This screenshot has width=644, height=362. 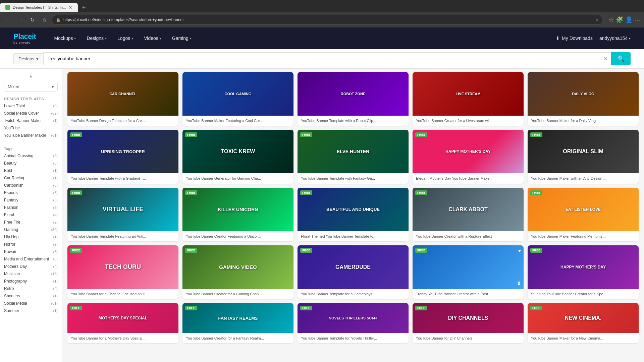 What do you see at coordinates (31, 311) in the screenshot?
I see `sidebar-item-summer: Summer (1)` at bounding box center [31, 311].